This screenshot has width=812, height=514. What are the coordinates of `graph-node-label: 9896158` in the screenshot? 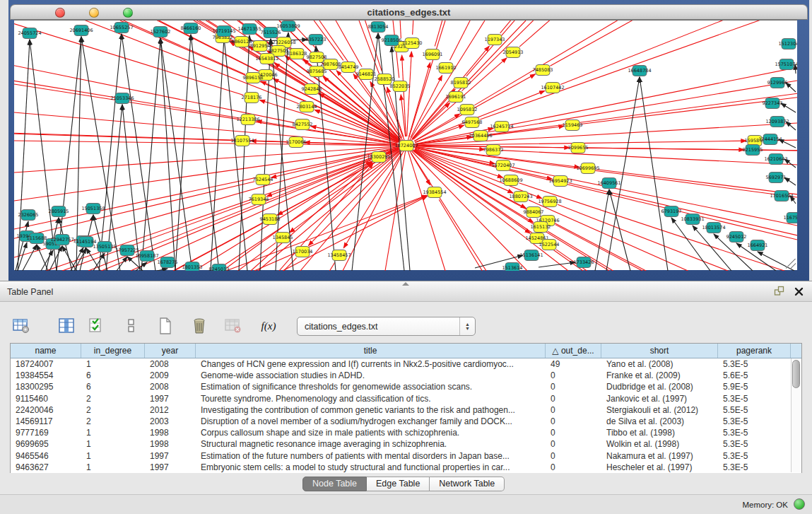 It's located at (253, 78).